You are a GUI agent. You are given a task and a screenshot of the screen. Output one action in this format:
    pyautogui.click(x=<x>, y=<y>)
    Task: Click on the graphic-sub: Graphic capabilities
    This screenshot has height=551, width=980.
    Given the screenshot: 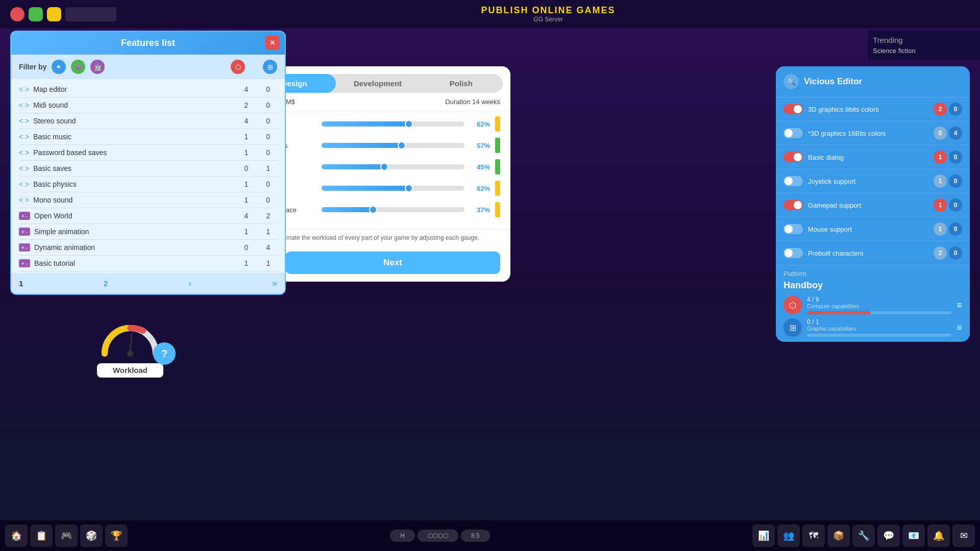 What is the action you would take?
    pyautogui.click(x=879, y=329)
    